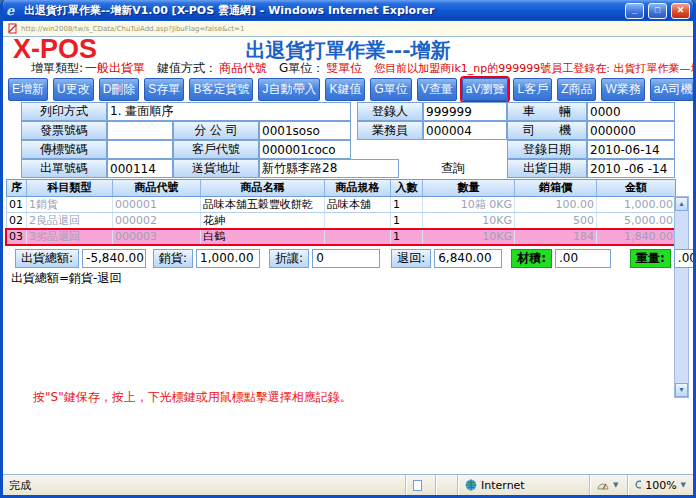 Image resolution: width=696 pixels, height=498 pixels. I want to click on doc-no-label: 出單號碼, so click(64, 168).